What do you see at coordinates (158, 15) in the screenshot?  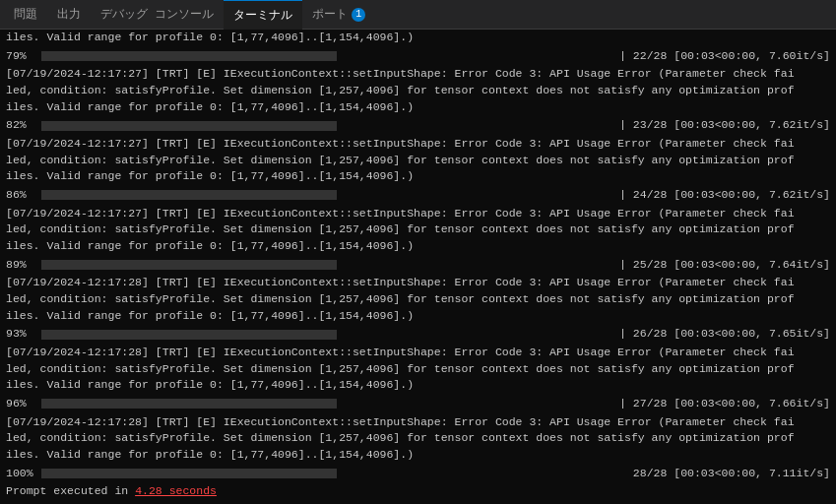 I see `tab-debug: デバッグ コンソール` at bounding box center [158, 15].